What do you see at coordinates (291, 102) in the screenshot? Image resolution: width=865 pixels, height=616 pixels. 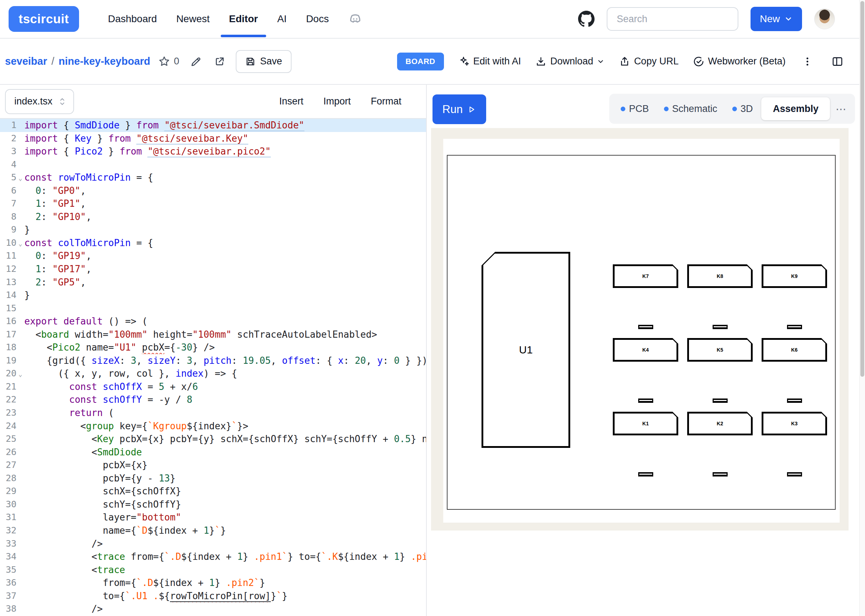 I see `menu-insert: Insert` at bounding box center [291, 102].